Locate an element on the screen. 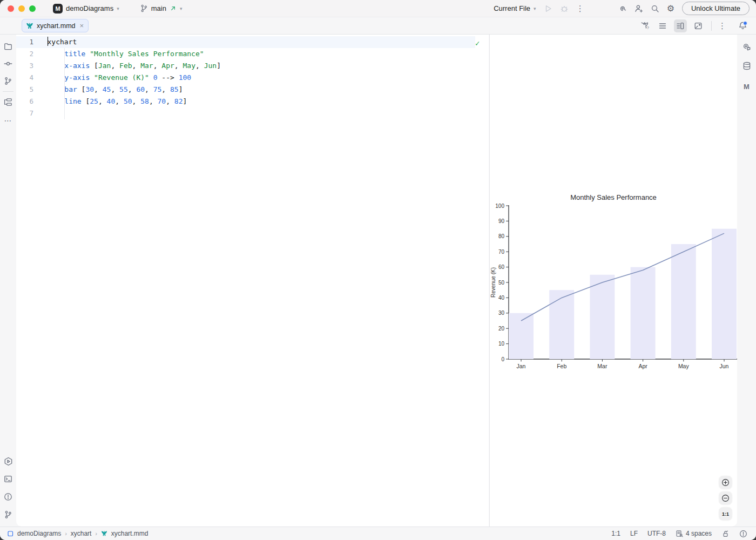 This screenshot has width=756, height=540. structure-tool-icon is located at coordinates (8, 102).